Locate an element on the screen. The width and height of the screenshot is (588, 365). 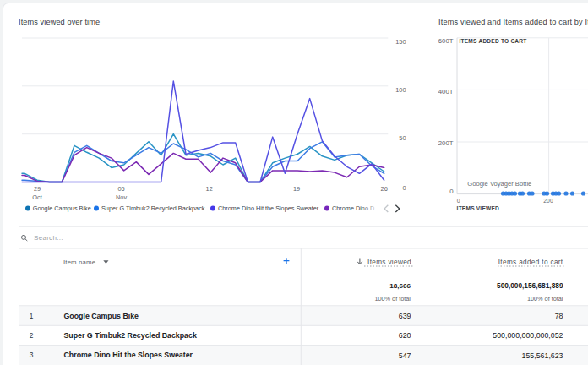
svg-text: 2 is located at coordinates (32, 335).